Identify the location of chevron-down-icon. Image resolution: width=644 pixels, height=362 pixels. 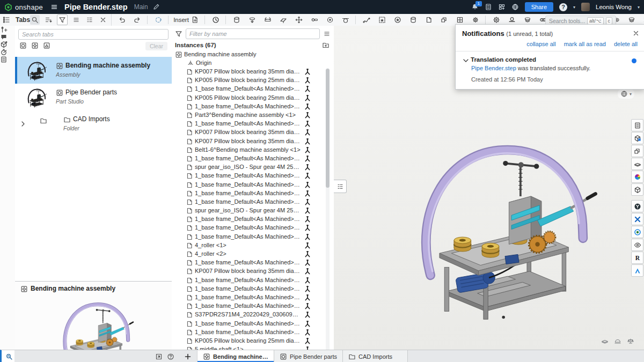
(465, 60).